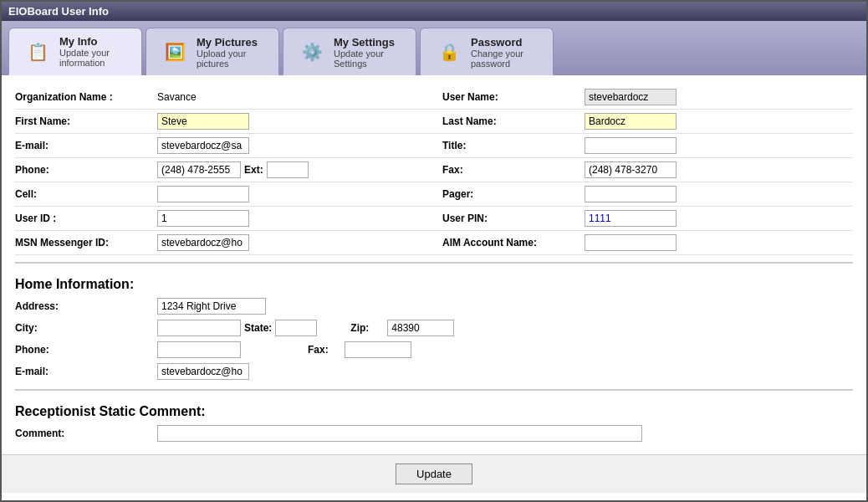 The width and height of the screenshot is (868, 502). What do you see at coordinates (221, 170) in the screenshot?
I see `phone-col: Phone: Ext:` at bounding box center [221, 170].